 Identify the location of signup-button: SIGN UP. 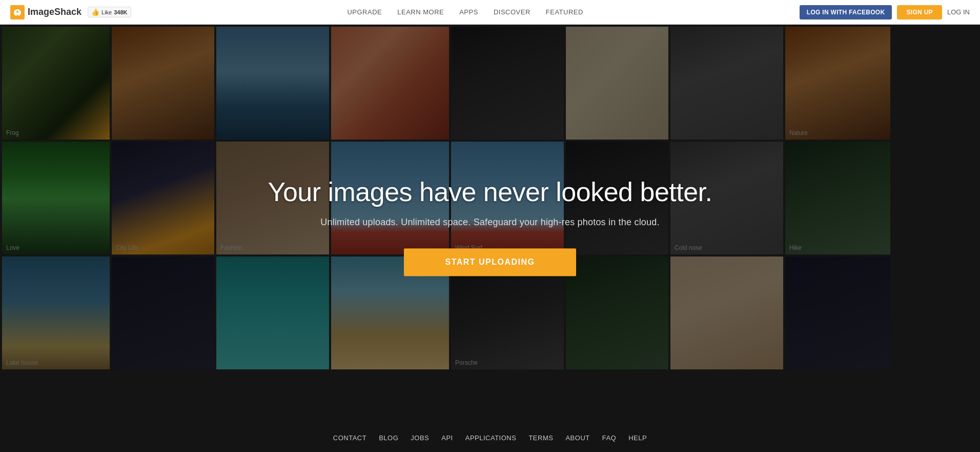
(920, 12).